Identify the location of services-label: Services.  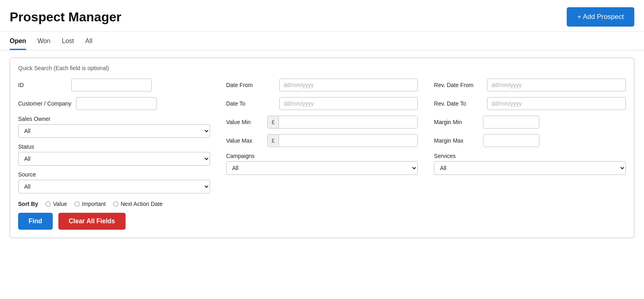
(530, 156).